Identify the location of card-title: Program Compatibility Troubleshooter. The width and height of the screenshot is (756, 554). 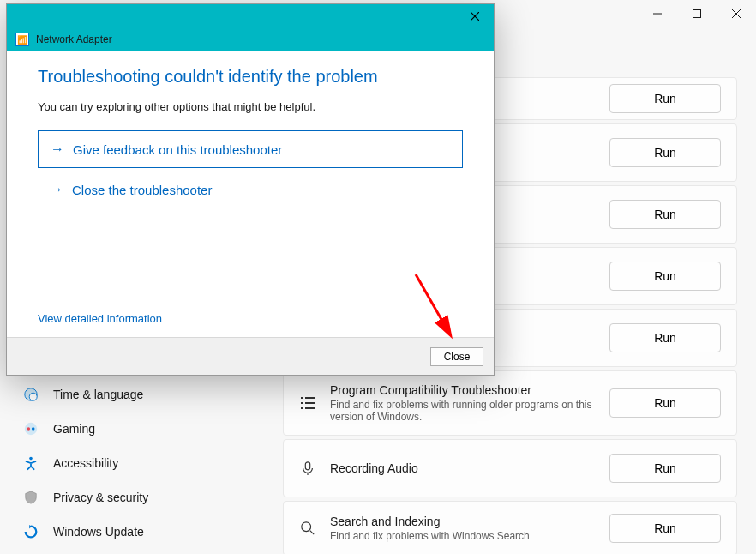
(463, 390).